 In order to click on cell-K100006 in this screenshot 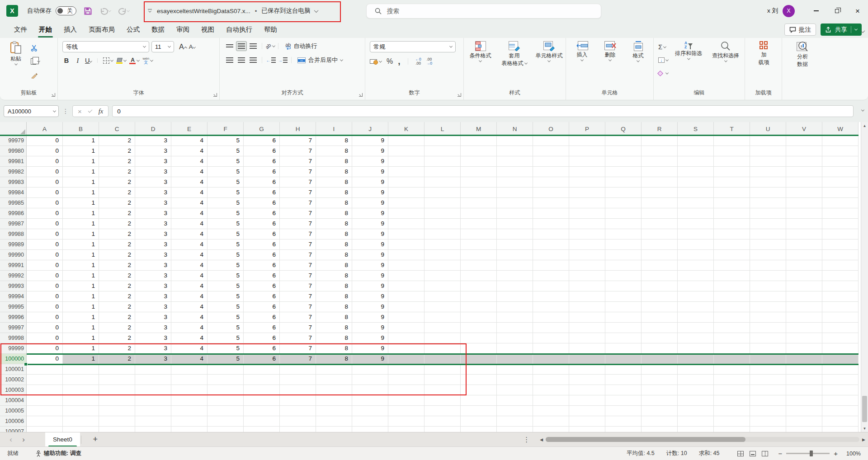, I will do `click(406, 421)`.